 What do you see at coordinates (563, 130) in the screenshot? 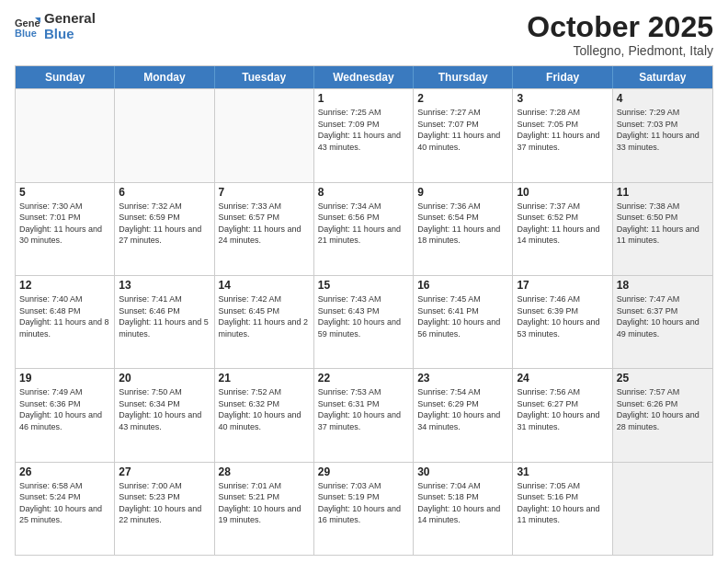
I see `day-info: Sunrise: 7:28 AM Sunset: 7:05 PM Dayligh…` at bounding box center [563, 130].